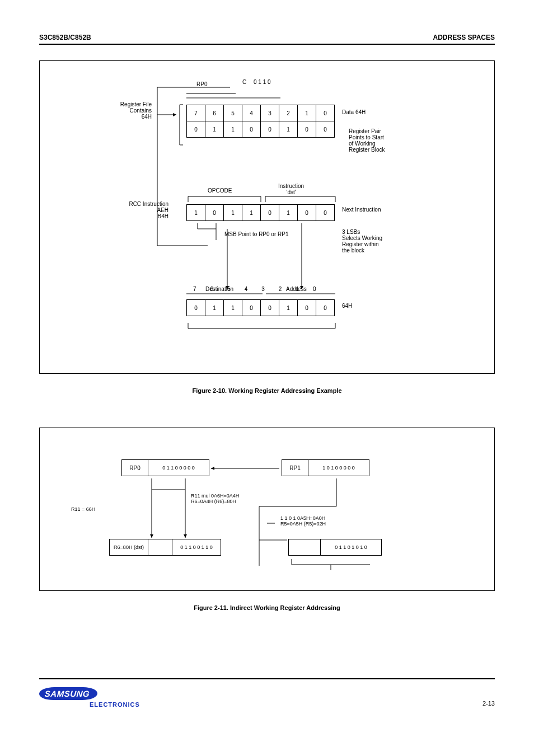  What do you see at coordinates (244, 82) in the screenshot?
I see `c-label: C` at bounding box center [244, 82].